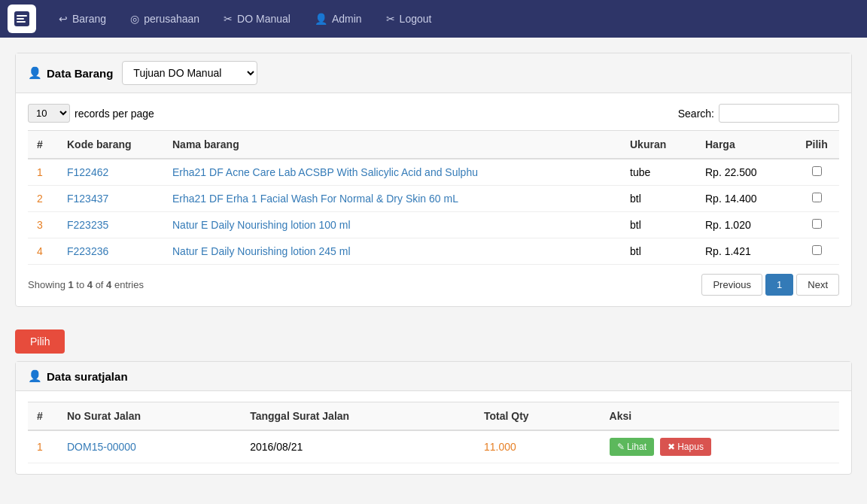 Image resolution: width=867 pixels, height=504 pixels. What do you see at coordinates (686, 447) in the screenshot?
I see `hapus-button: ✖ Hapus` at bounding box center [686, 447].